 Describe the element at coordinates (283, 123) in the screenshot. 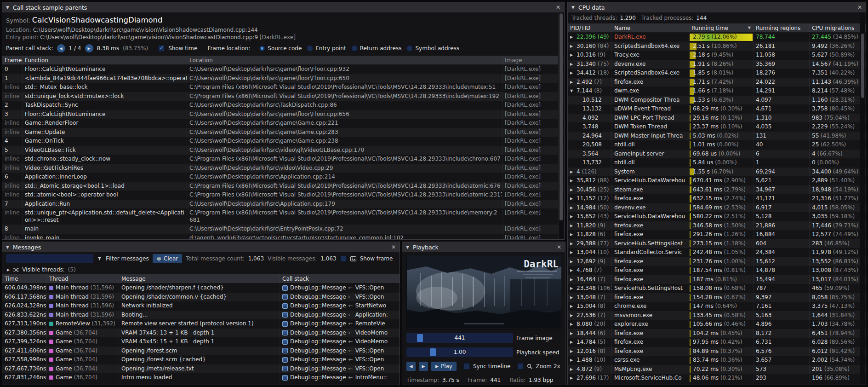

I see `callstack-row: inlineGame::RenderFloorC:\Users\wolf\Des…` at that location.